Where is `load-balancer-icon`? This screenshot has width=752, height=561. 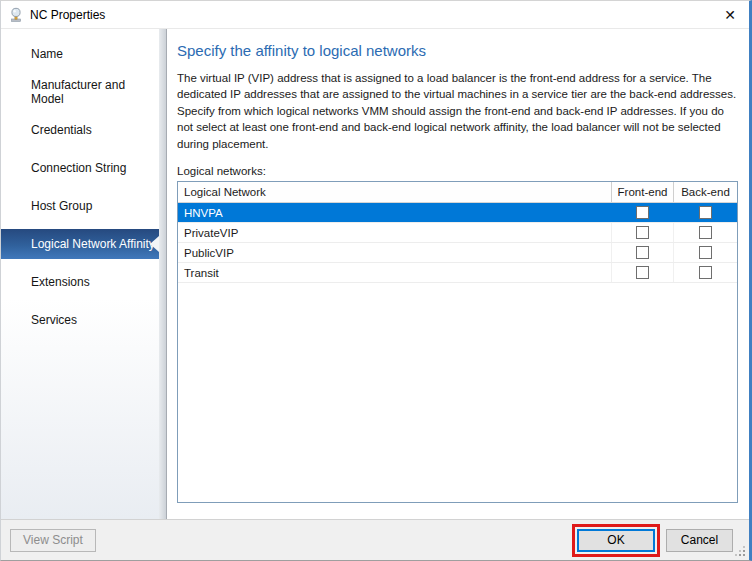 load-balancer-icon is located at coordinates (16, 15).